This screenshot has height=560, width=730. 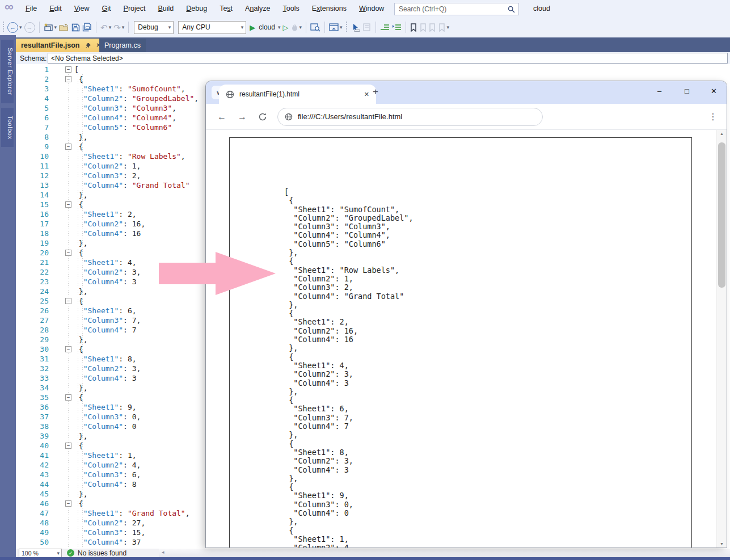 What do you see at coordinates (154, 27) in the screenshot?
I see `solution-configuration-select: Debug▾` at bounding box center [154, 27].